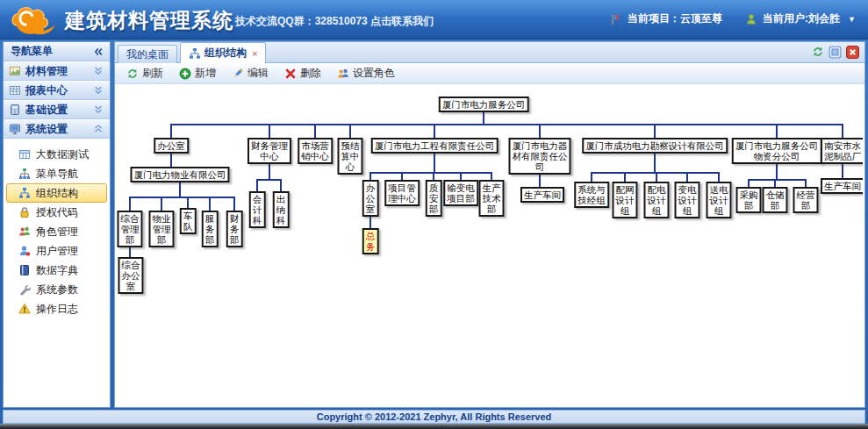 The image size is (868, 429). I want to click on app-title: 建筑材料管理系统, so click(149, 21).